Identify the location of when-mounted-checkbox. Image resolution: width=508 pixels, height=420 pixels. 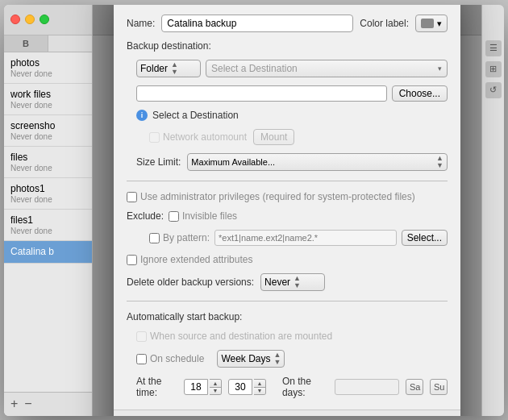
(142, 337).